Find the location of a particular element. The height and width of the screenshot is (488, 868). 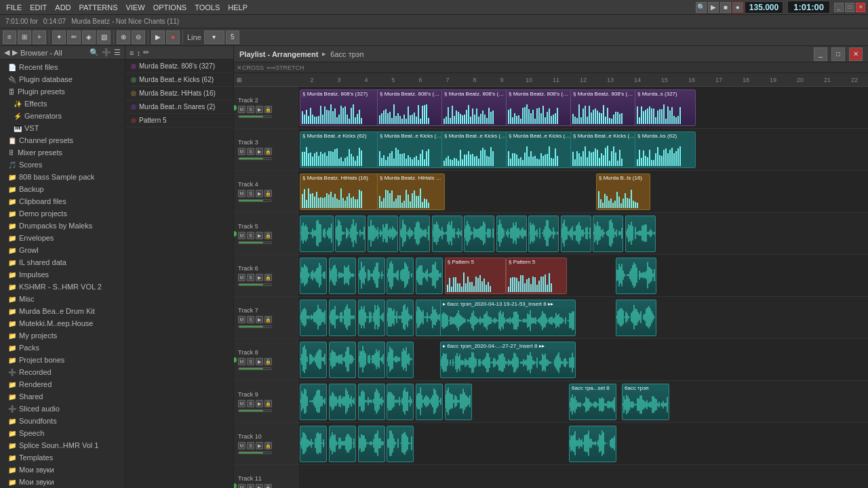

clip-0-3: § Murda Beatz. 808's (327) is located at coordinates (540, 108).